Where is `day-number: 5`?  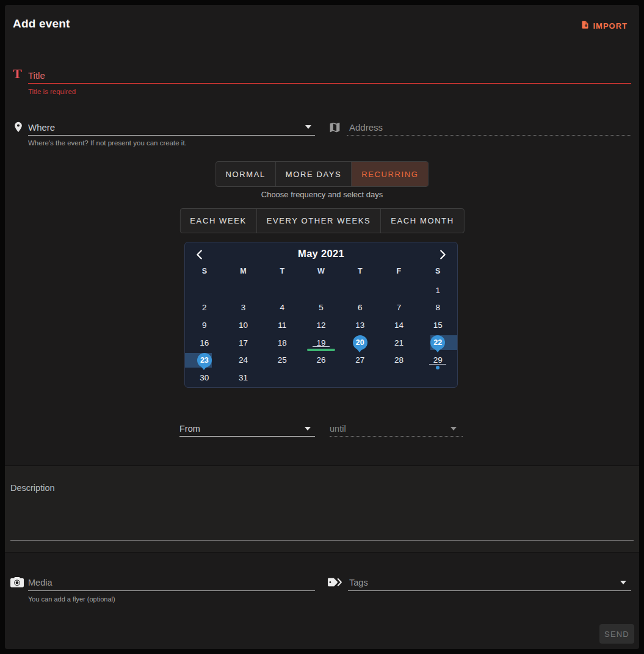
day-number: 5 is located at coordinates (321, 308).